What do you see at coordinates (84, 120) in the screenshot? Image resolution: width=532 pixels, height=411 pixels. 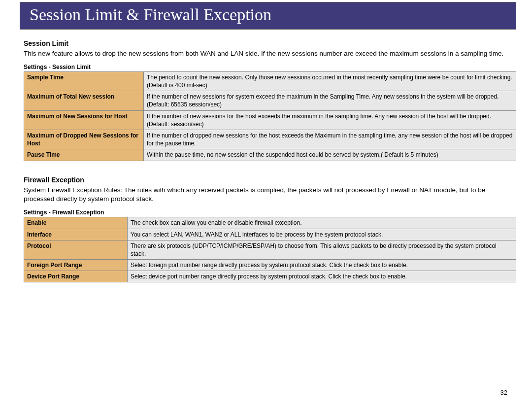 I see `setting-name: Maximum of New Sessions for Host` at bounding box center [84, 120].